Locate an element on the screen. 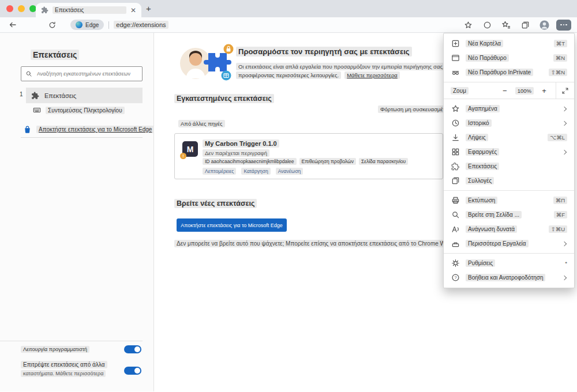 The height and width of the screenshot is (392, 577). sidebar-item-extensions: Επεκτάσεις is located at coordinates (84, 96).